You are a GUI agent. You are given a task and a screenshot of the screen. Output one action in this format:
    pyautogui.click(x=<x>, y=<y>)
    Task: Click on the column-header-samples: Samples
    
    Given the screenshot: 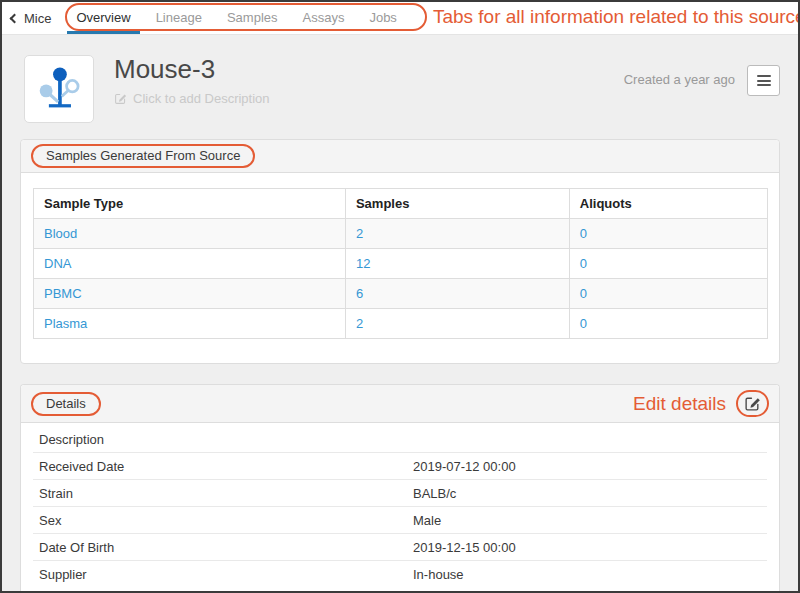 What is the action you would take?
    pyautogui.click(x=457, y=204)
    